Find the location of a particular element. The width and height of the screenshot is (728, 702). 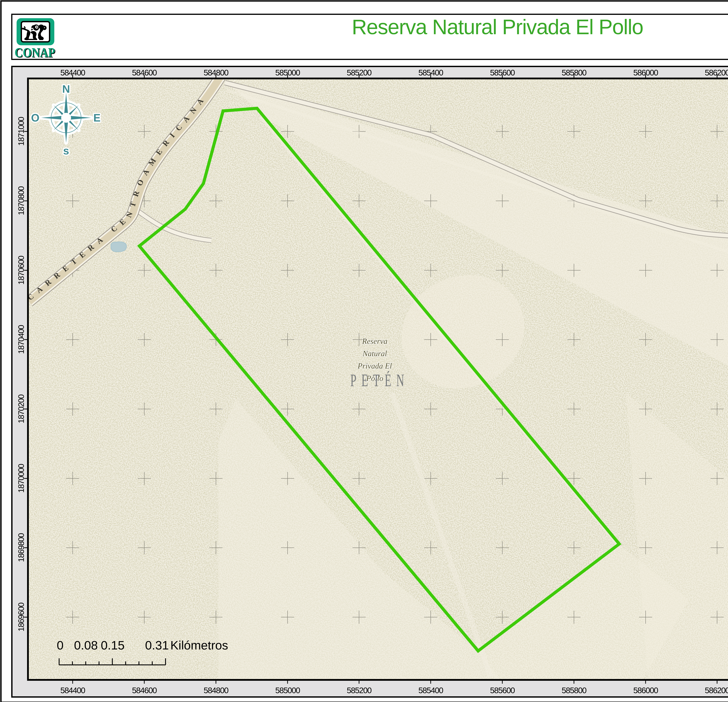

svg-text: 1870400 is located at coordinates (21, 340).